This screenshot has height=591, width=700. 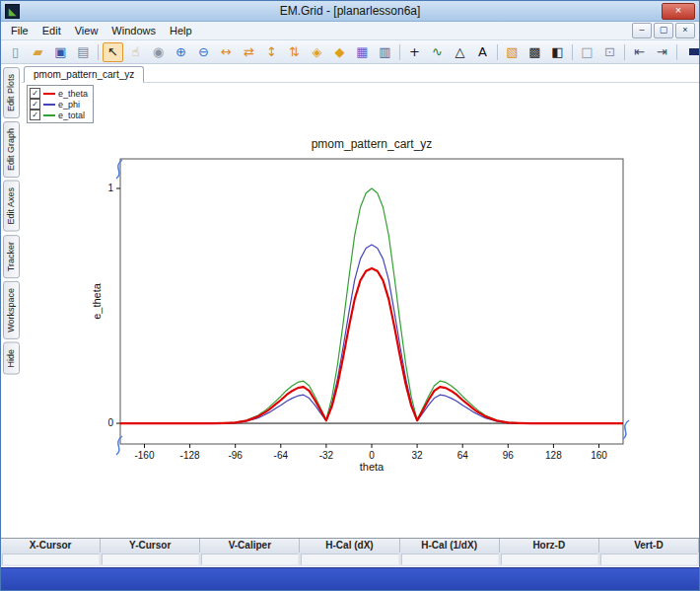 I want to click on x-tick-label: -128, so click(x=190, y=456).